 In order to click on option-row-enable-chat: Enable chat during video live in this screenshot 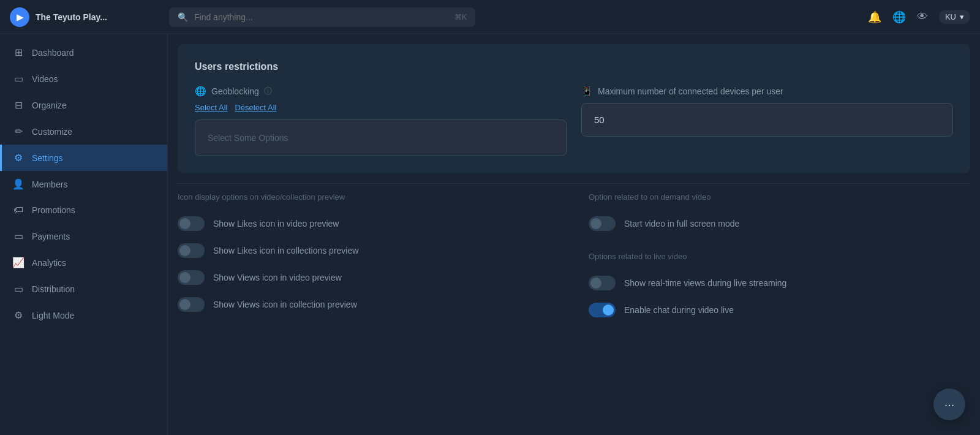, I will do `click(779, 310)`.